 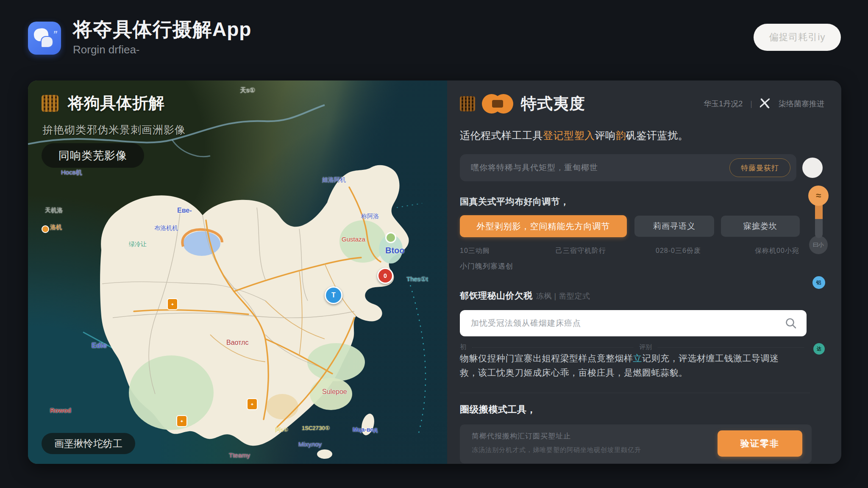 What do you see at coordinates (116, 103) in the screenshot?
I see `map-title: 将狗具体折解` at bounding box center [116, 103].